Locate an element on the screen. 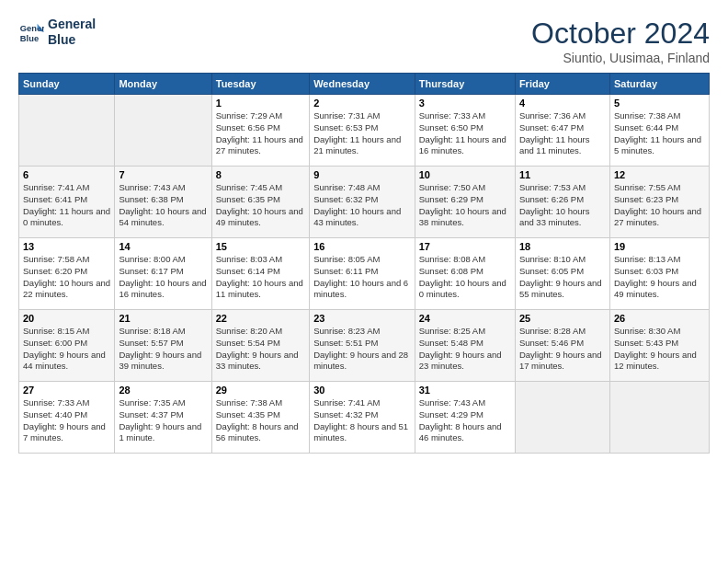  day-header-thursday: Thursday is located at coordinates (465, 85).